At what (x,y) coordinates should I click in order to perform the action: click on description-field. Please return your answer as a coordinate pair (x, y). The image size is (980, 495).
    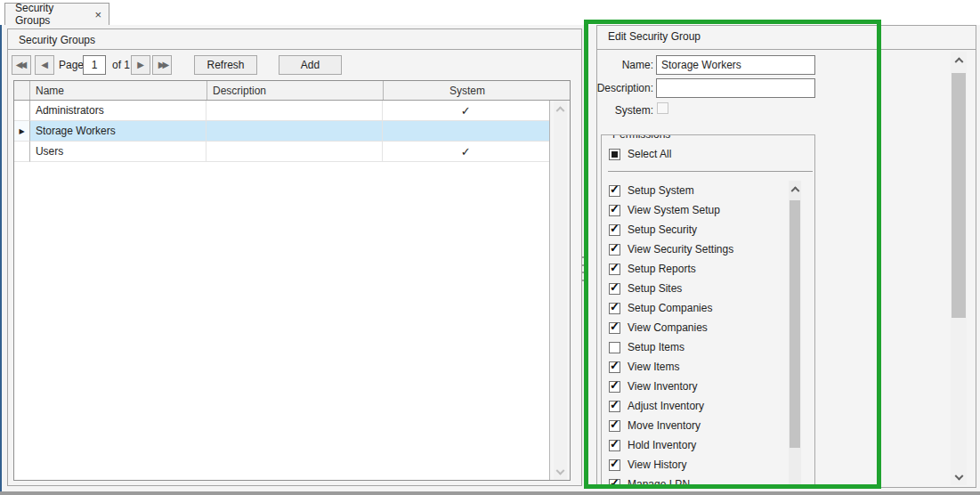
    Looking at the image, I should click on (735, 88).